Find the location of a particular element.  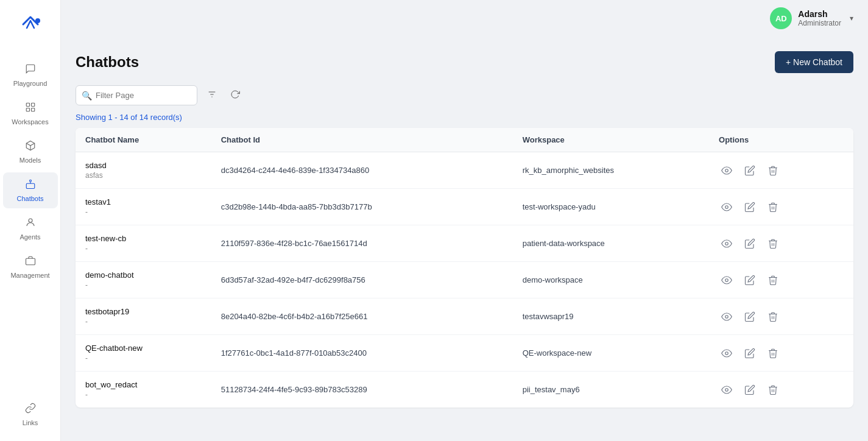

table-row: demo-chatbot - 6d3d57af-32ad-492e-b4f7-d… is located at coordinates (464, 280).